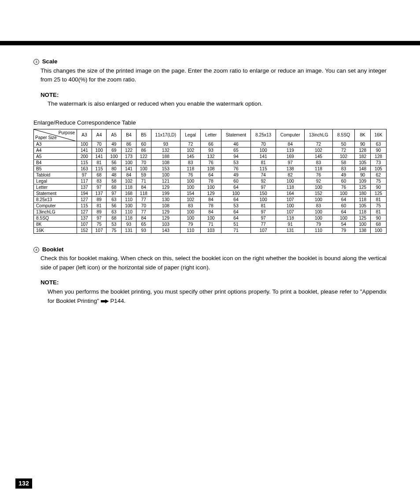  What do you see at coordinates (191, 135) in the screenshot?
I see `table-column-header: Legal` at bounding box center [191, 135].